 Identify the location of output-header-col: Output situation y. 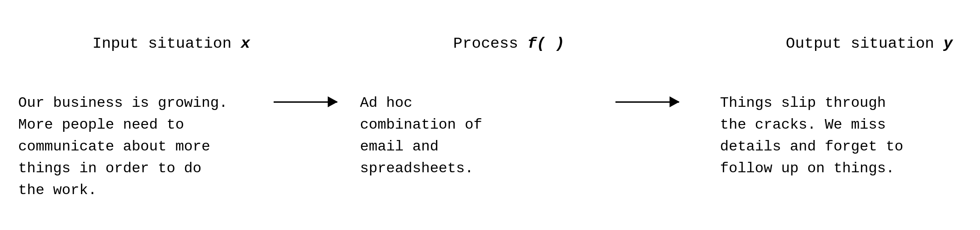
(824, 44).